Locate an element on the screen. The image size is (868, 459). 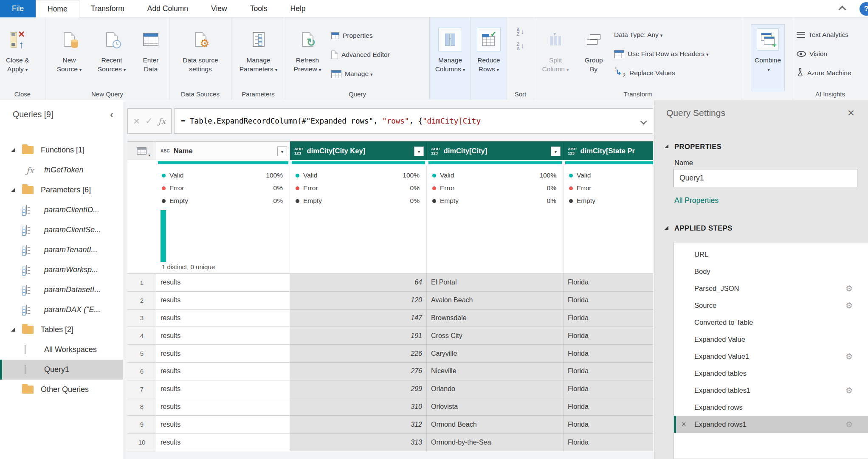
reduce-rows-button: Reduce Rows is located at coordinates (489, 46).